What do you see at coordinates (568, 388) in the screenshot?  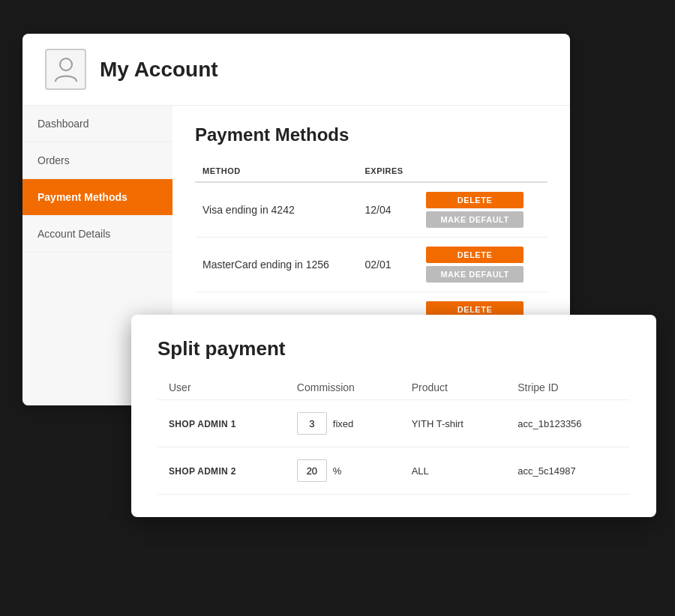 I see `split-col-stripe-id: Stripe ID` at bounding box center [568, 388].